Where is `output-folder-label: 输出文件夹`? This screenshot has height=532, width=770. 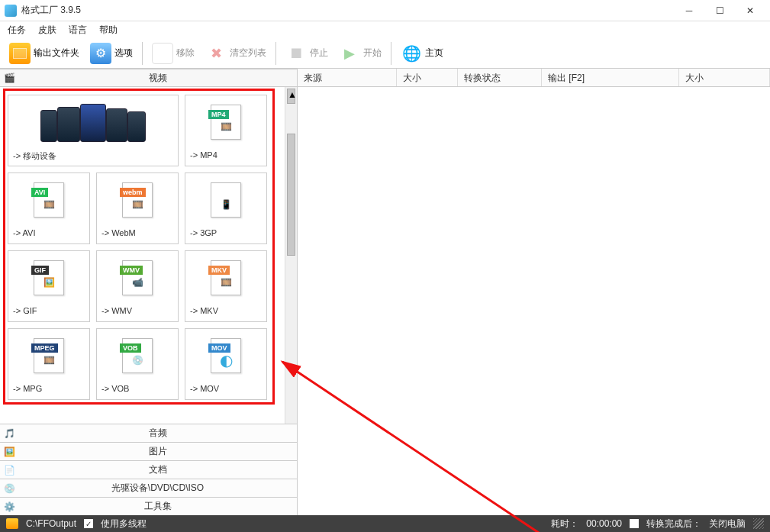
output-folder-label: 输出文件夹 is located at coordinates (56, 53).